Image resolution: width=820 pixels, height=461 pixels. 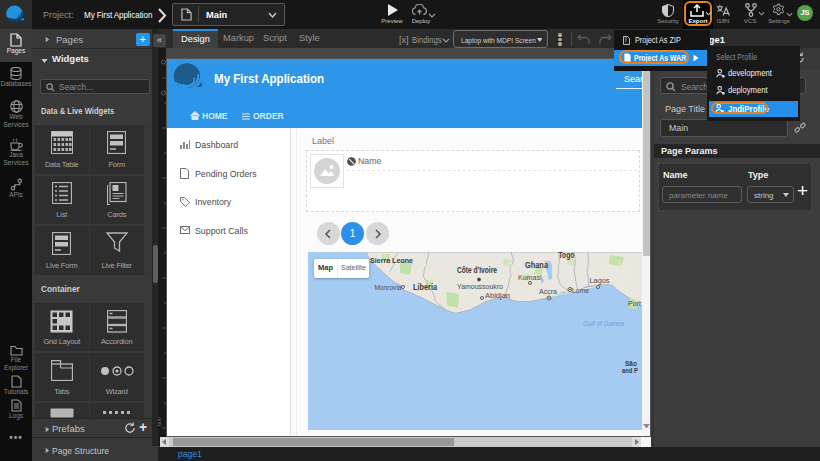 What do you see at coordinates (536, 265) in the screenshot?
I see `svg-text: Ghana` at bounding box center [536, 265].